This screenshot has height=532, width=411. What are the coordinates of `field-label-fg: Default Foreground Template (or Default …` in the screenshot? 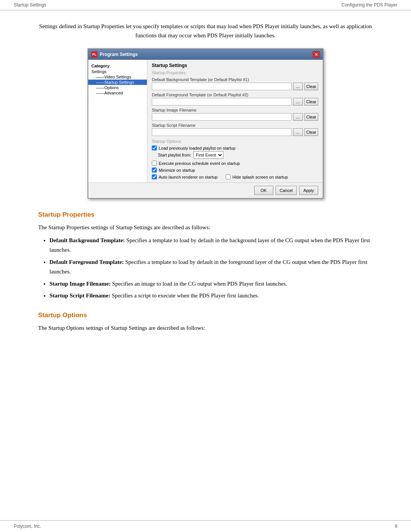 It's located at (235, 95).